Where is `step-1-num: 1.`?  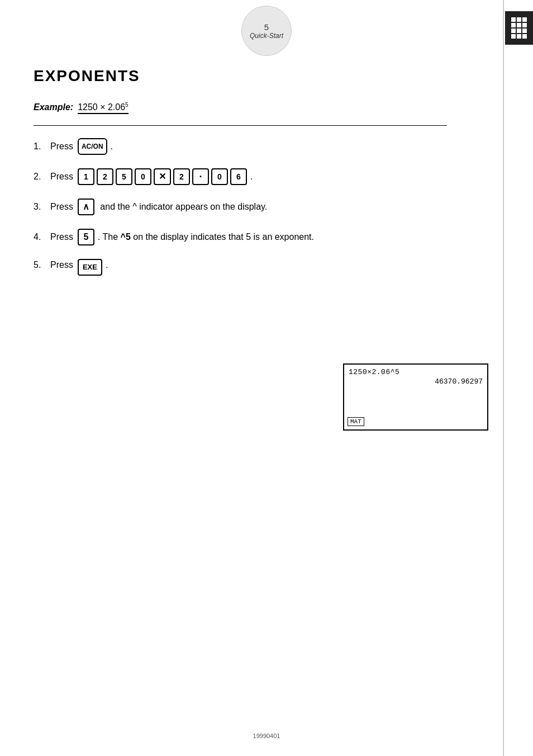
step-1-num: 1. is located at coordinates (42, 147).